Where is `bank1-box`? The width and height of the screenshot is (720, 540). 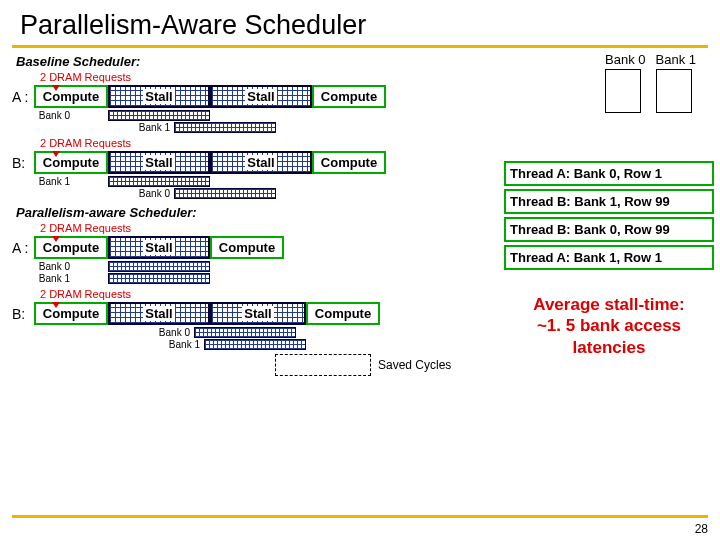 bank1-box is located at coordinates (674, 91).